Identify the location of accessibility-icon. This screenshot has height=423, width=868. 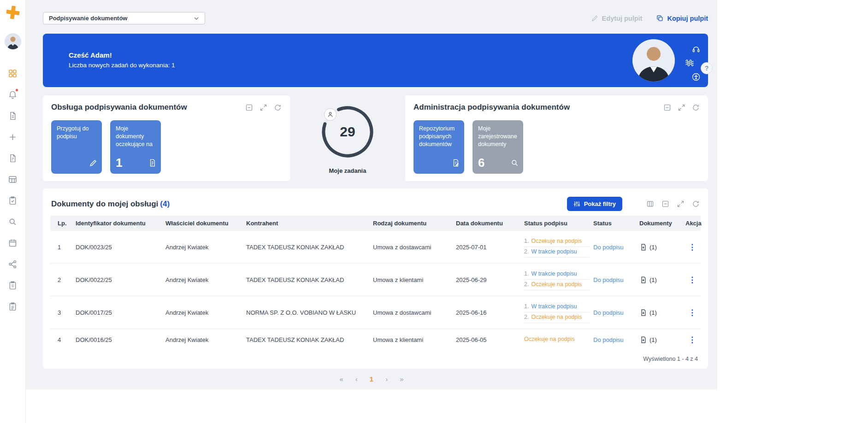
(696, 78).